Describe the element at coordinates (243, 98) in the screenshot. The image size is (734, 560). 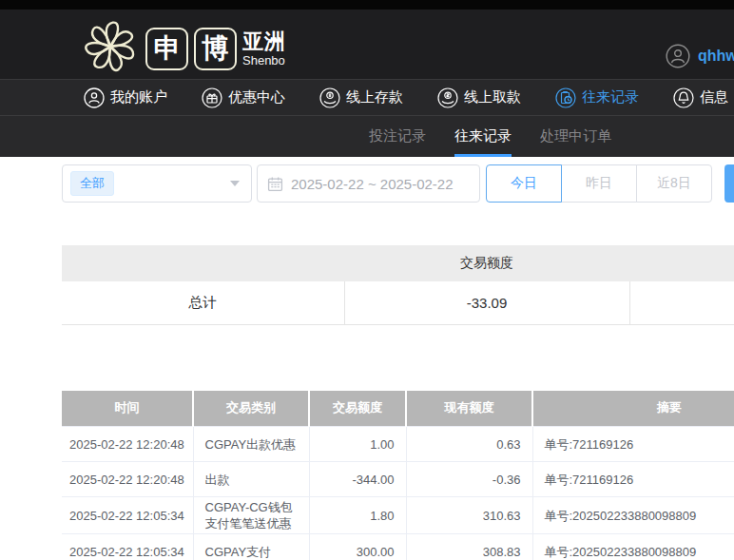
I see `nav-item-promotions: 优惠中心` at that location.